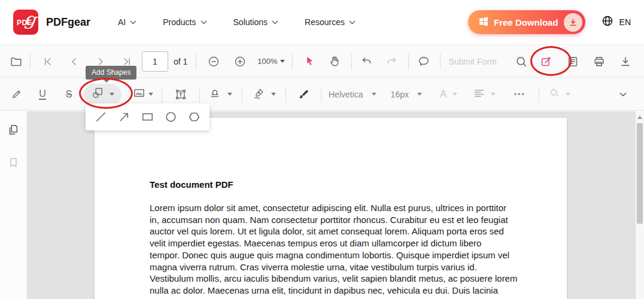 This screenshot has width=644, height=299. I want to click on nav-item-products: Products, so click(184, 22).